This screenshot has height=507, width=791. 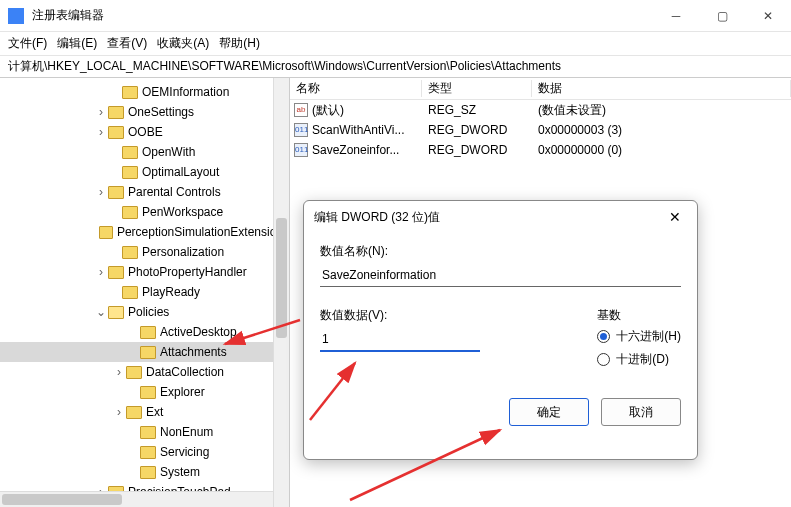 What do you see at coordinates (662, 110) in the screenshot?
I see `value-data: (数值未设置)` at bounding box center [662, 110].